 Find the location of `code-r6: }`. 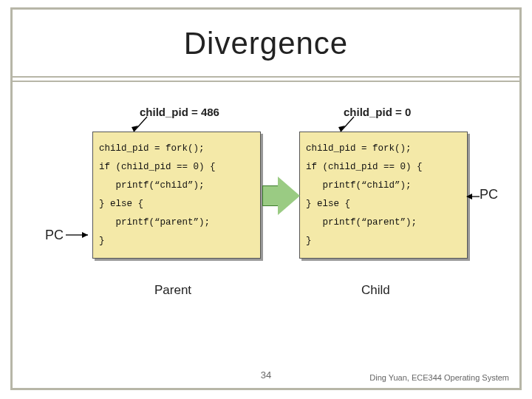

code-r6: } is located at coordinates (309, 241).